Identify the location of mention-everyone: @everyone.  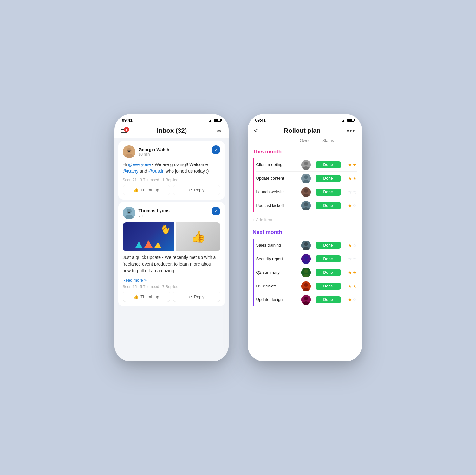
(140, 164).